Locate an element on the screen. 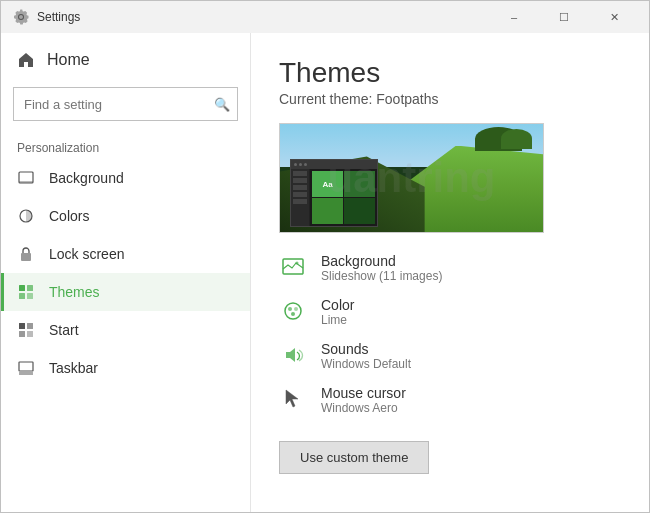 The width and height of the screenshot is (650, 513). maximize-button: ☐ is located at coordinates (564, 17).